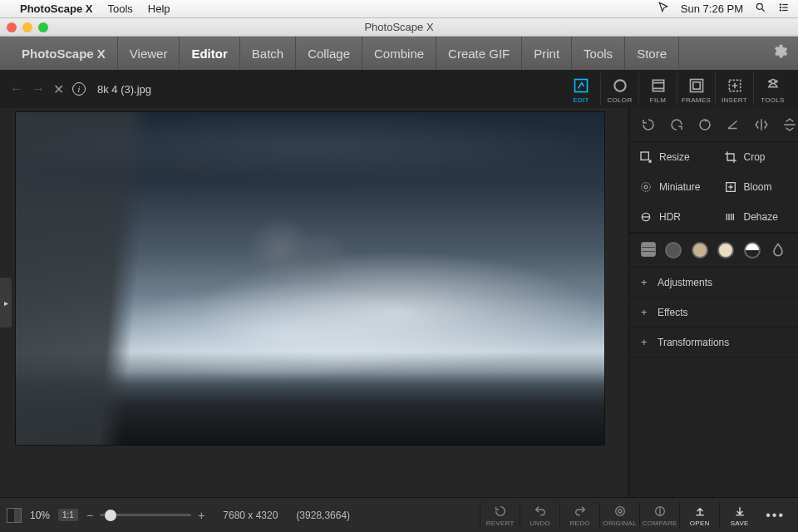 This screenshot has width=798, height=532. Describe the element at coordinates (726, 250) in the screenshot. I see `swatch-cream` at that location.